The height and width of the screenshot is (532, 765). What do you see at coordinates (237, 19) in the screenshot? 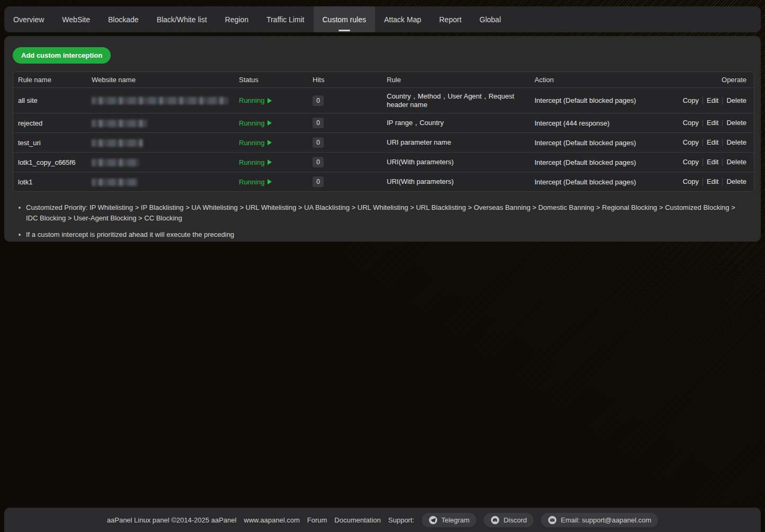
I see `tab-region: Region` at bounding box center [237, 19].